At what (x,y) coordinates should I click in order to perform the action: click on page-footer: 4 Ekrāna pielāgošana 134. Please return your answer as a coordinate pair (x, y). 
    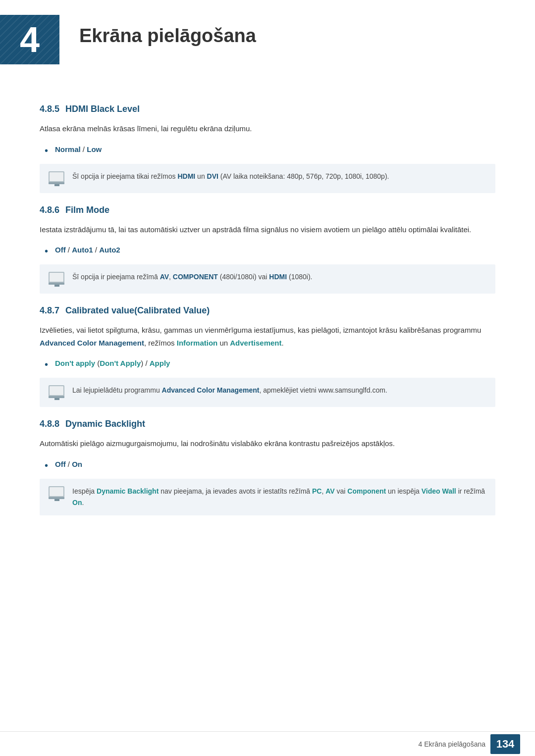
    Looking at the image, I should click on (268, 744).